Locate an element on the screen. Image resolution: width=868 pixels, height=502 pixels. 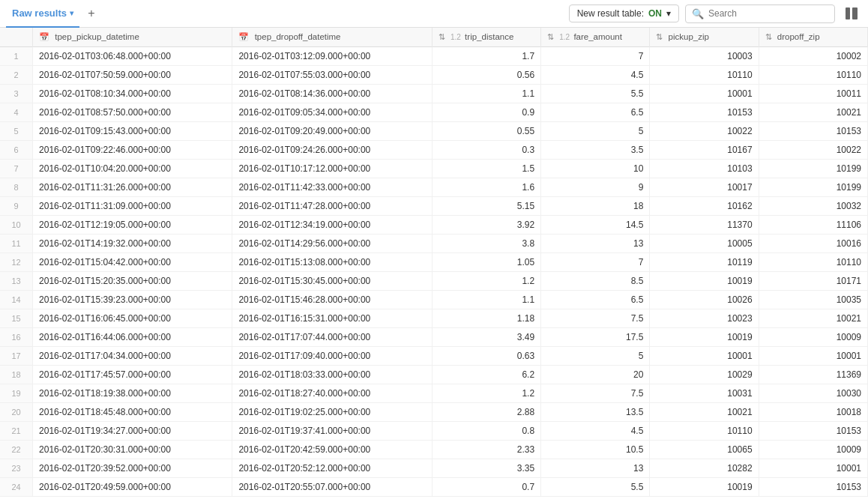
th-fare-amount: ⇅ 1.2 fare_amount is located at coordinates (595, 37).